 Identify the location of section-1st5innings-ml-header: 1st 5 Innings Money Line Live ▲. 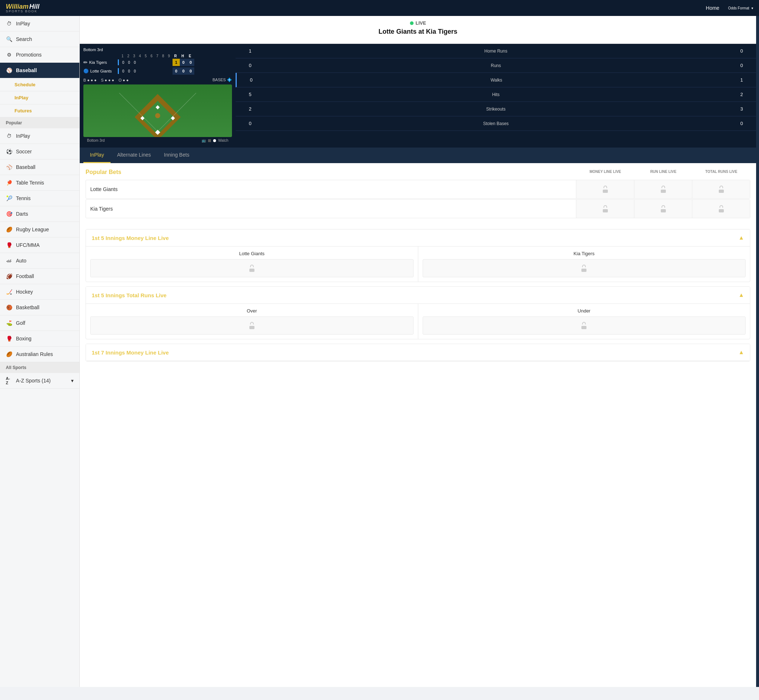
(418, 238).